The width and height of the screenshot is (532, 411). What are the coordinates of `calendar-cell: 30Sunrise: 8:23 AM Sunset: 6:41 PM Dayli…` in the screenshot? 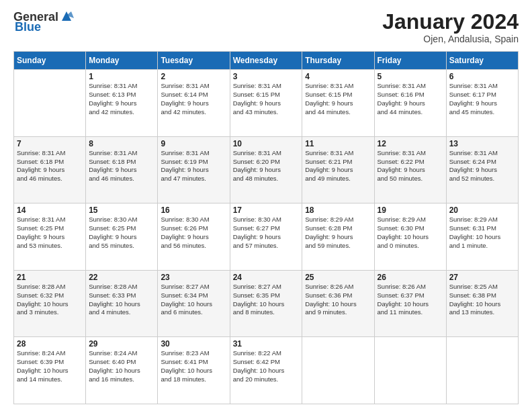 It's located at (193, 371).